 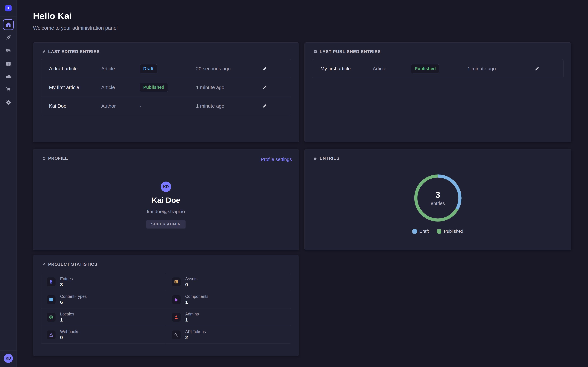 I want to click on feather-icon, so click(x=8, y=37).